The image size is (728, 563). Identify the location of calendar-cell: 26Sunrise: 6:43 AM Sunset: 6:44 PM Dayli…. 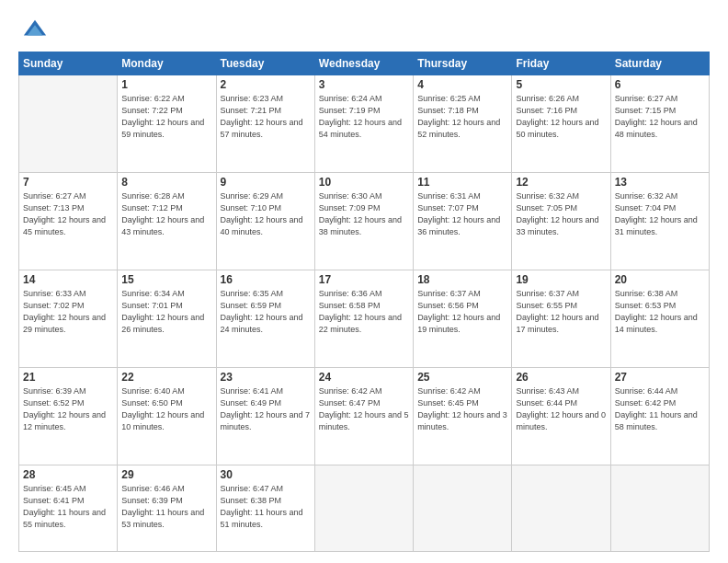
(561, 417).